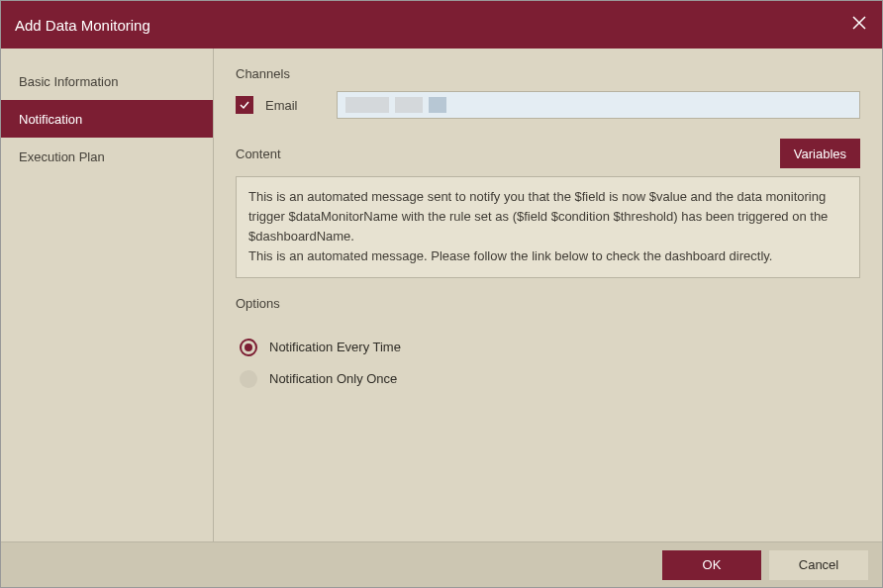 The height and width of the screenshot is (588, 883). I want to click on sidebar-item-label: Notification, so click(50, 119).